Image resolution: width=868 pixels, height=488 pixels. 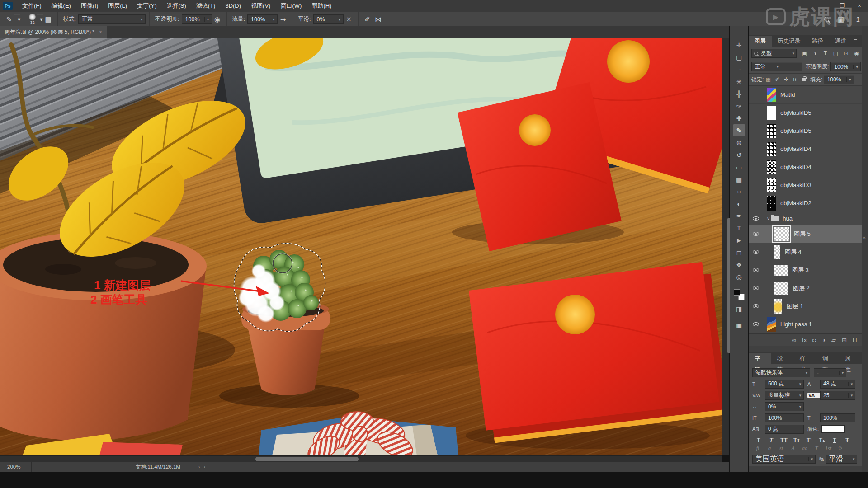 I want to click on panel-tab: 属性, so click(x=850, y=359).